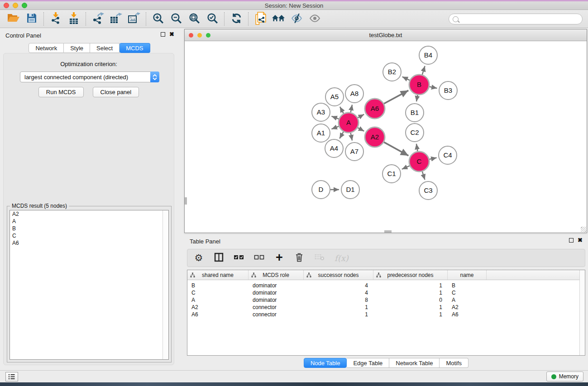  I want to click on search-field, so click(516, 19).